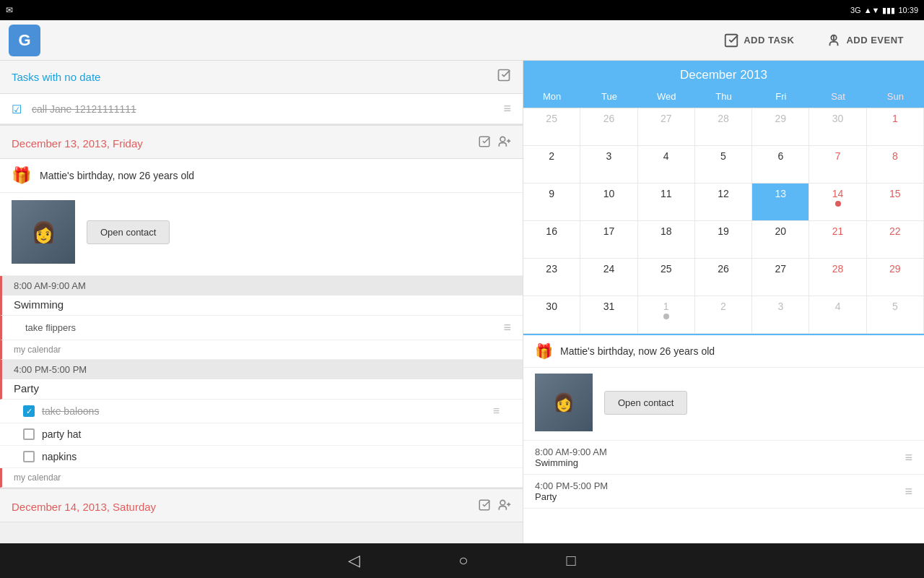 The image size is (924, 578). Describe the element at coordinates (723, 277) in the screenshot. I see `cal-day-26-w4: 26` at that location.